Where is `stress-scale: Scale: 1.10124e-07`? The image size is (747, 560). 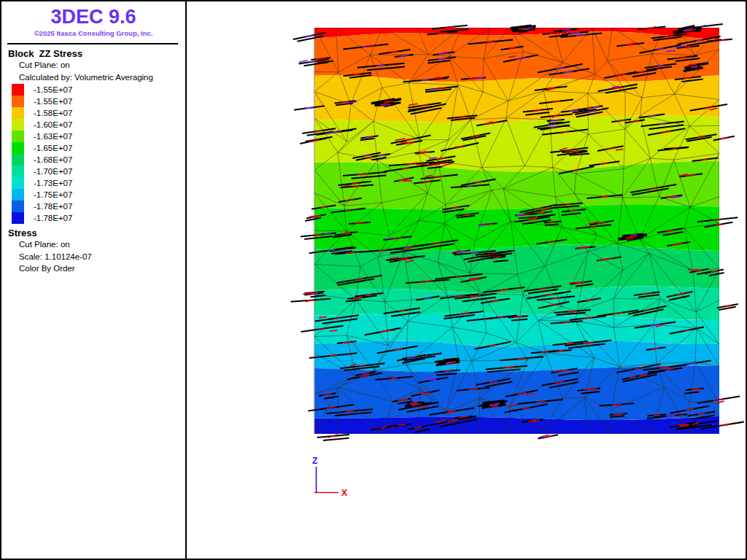 stress-scale: Scale: 1.10124e-07 is located at coordinates (102, 257).